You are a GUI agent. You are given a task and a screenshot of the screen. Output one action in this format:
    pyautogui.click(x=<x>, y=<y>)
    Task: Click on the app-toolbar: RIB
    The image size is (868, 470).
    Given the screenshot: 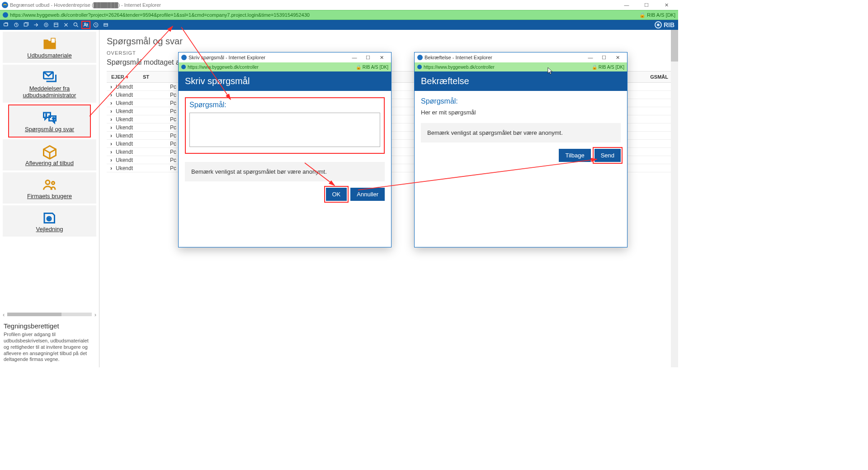 What is the action you would take?
    pyautogui.click(x=339, y=25)
    